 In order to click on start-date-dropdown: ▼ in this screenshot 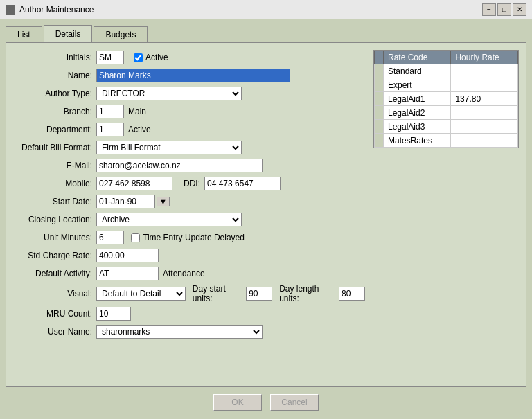, I will do `click(163, 202)`.